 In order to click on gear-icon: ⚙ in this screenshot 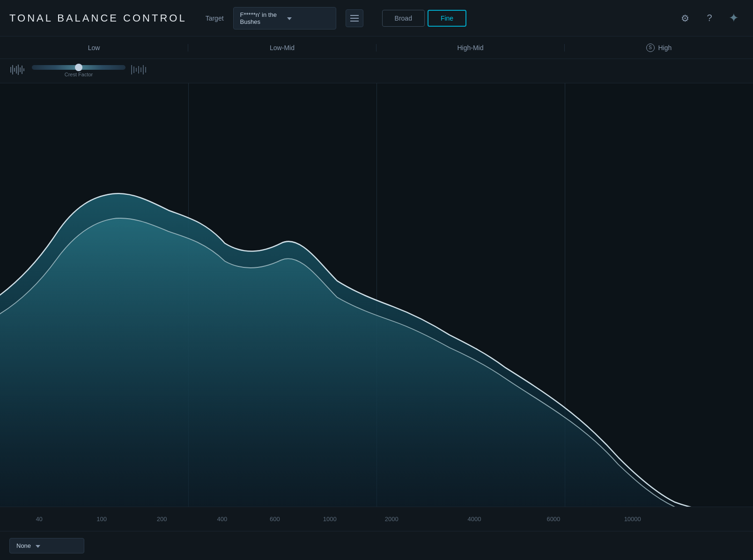, I will do `click(685, 18)`.